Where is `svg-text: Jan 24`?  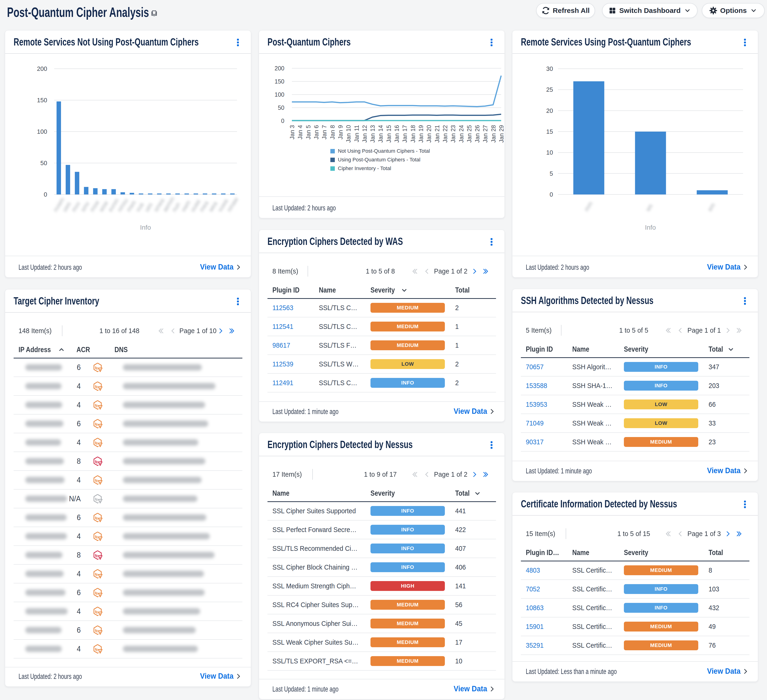
svg-text: Jan 24 is located at coordinates (461, 134).